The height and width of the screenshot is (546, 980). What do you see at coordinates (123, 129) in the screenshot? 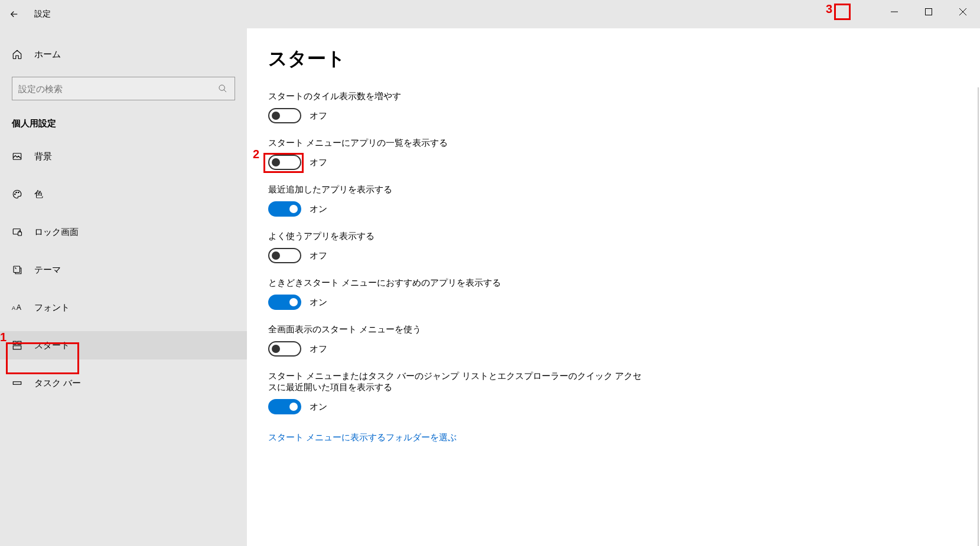
I see `sidebar-section-title: 個人用設定` at bounding box center [123, 129].